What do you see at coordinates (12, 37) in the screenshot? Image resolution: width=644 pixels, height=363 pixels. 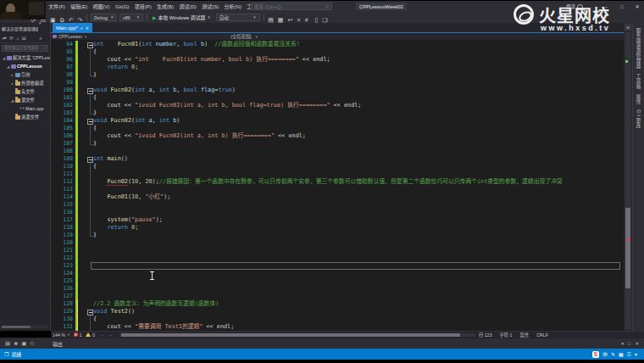 I see `refresh-icon: ⟳` at bounding box center [12, 37].